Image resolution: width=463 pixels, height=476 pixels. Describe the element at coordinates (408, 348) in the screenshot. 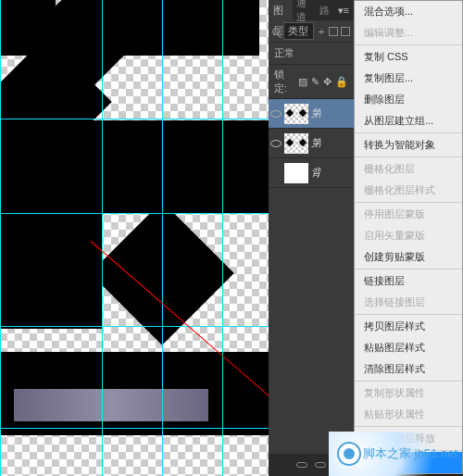

I see `menu-paste-style: 粘贴图层样式` at that location.